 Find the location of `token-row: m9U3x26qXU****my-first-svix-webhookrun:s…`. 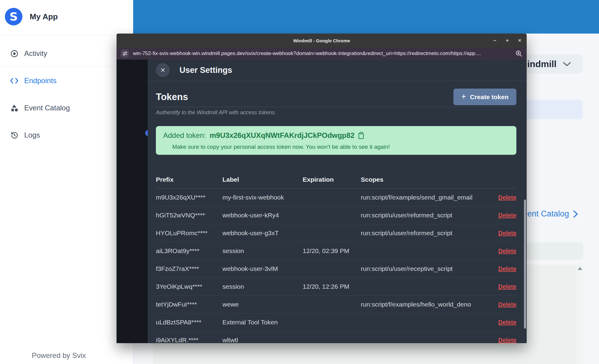

token-row: m9U3x26qXU****my-first-svix-webhookrun:s… is located at coordinates (336, 198).